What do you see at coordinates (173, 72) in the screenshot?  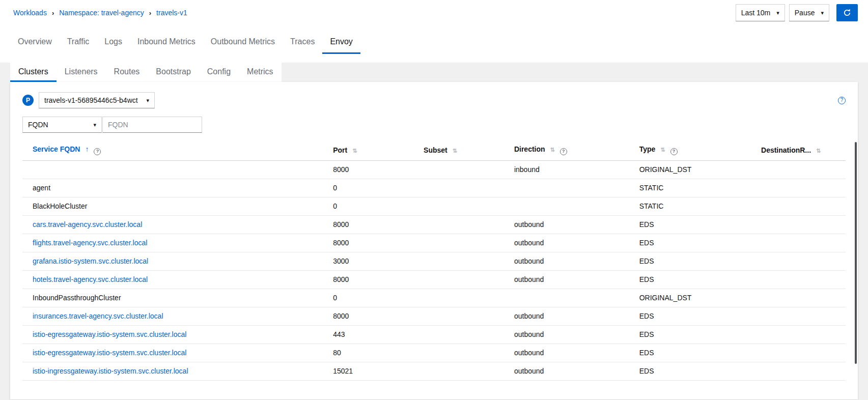 I see `subtab-bootstrap: Bootstrap` at bounding box center [173, 72].